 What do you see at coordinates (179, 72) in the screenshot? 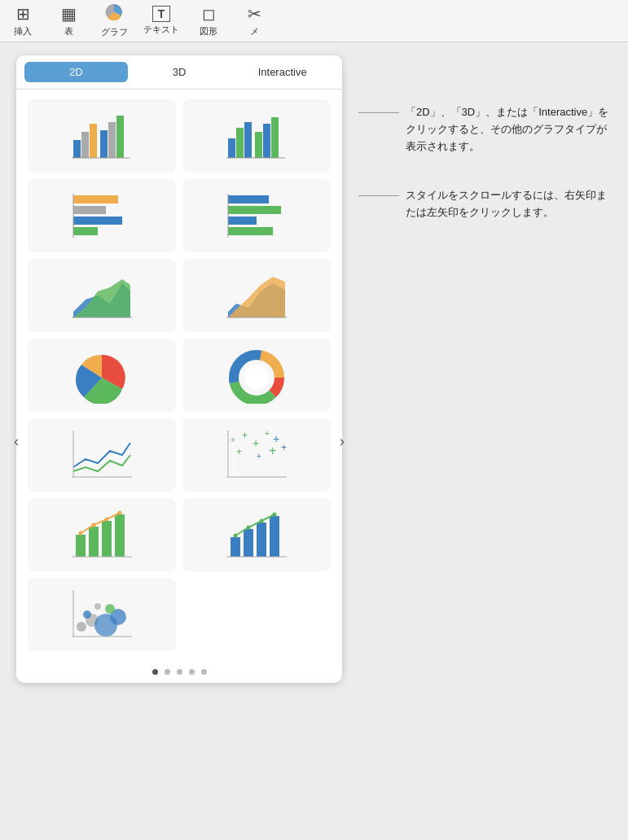
I see `tab-row: 2D 3D Interactive` at bounding box center [179, 72].